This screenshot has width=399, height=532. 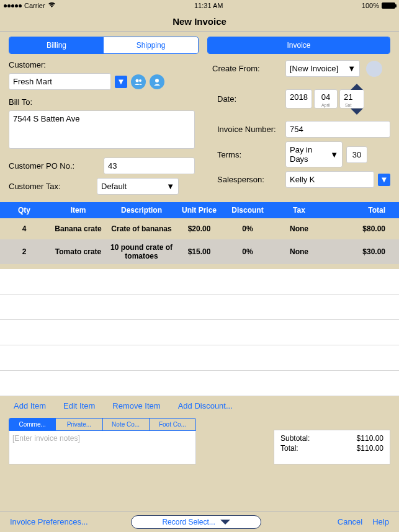 What do you see at coordinates (56, 45) in the screenshot?
I see `tab-billing: Billing` at bounding box center [56, 45].